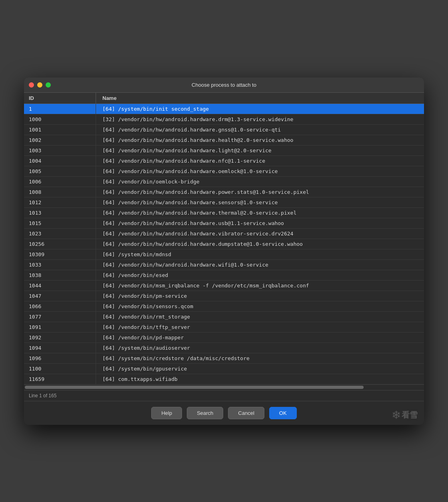  Describe the element at coordinates (60, 379) in the screenshot. I see `cell-id: 11659` at that location.